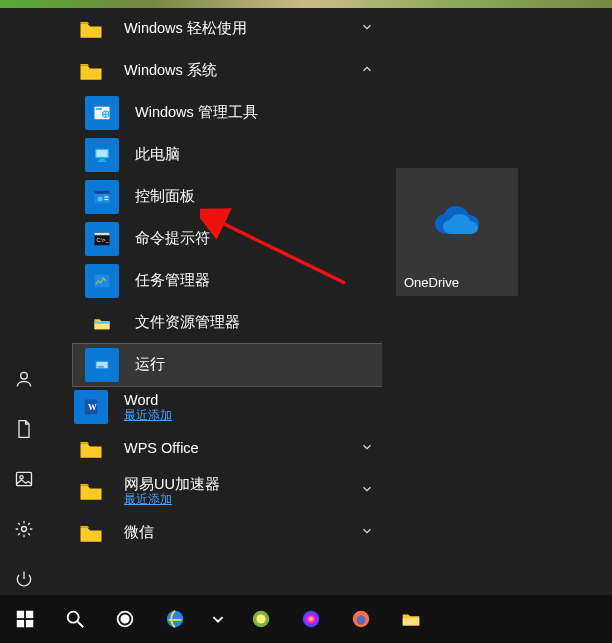  What do you see at coordinates (457, 222) in the screenshot?
I see `onedrive-icon` at bounding box center [457, 222].